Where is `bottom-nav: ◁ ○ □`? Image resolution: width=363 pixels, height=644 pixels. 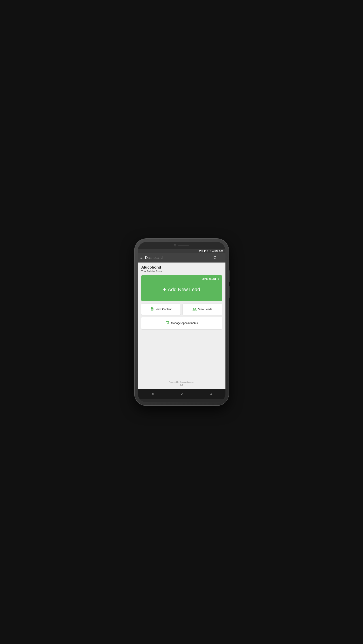
bottom-nav: ◁ ○ □ is located at coordinates (182, 394).